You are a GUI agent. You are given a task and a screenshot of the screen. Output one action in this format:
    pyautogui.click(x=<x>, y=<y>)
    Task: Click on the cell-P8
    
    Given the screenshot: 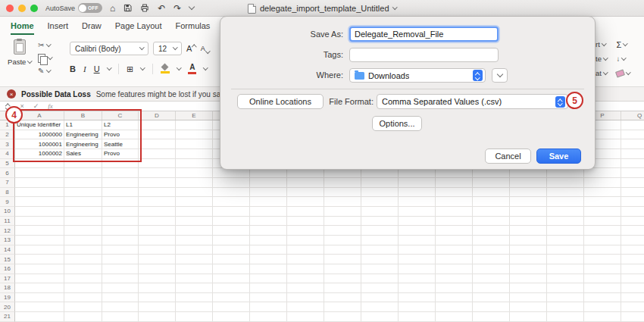 What is the action you would take?
    pyautogui.click(x=603, y=192)
    